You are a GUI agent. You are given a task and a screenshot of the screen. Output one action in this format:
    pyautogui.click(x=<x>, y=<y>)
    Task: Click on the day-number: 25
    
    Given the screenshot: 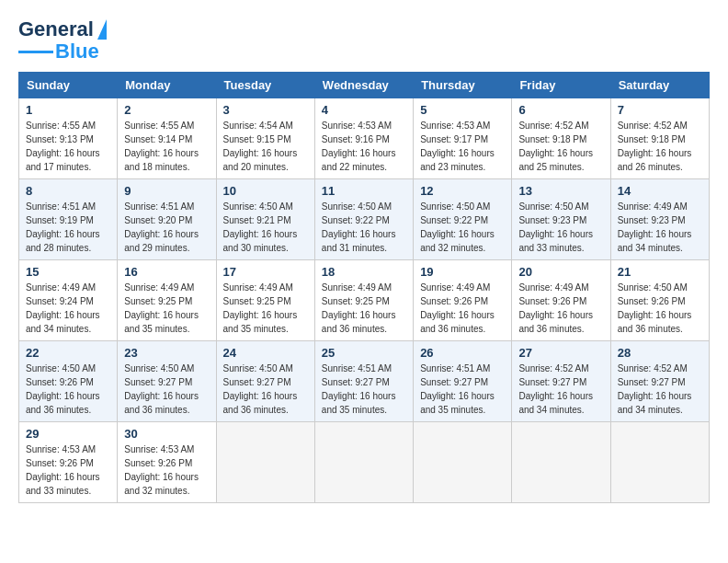 What is the action you would take?
    pyautogui.click(x=364, y=353)
    